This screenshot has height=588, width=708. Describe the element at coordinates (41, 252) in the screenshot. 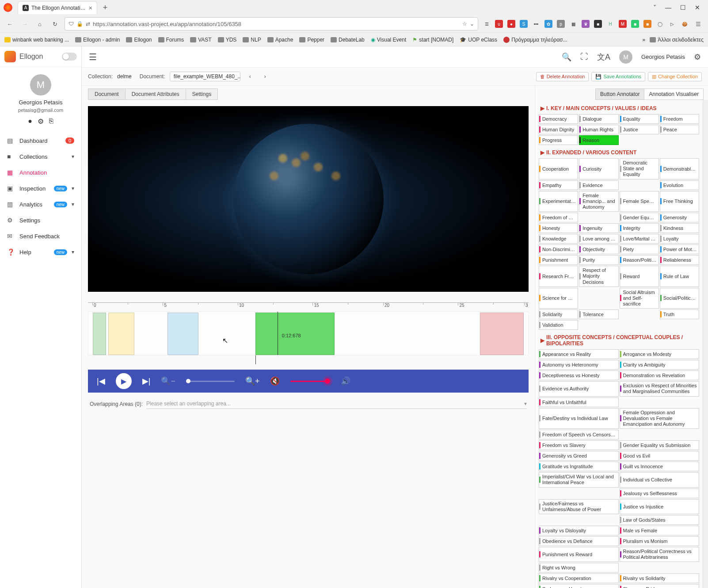

I see `sidebar-item-help: ❓ Help new ▾` at that location.